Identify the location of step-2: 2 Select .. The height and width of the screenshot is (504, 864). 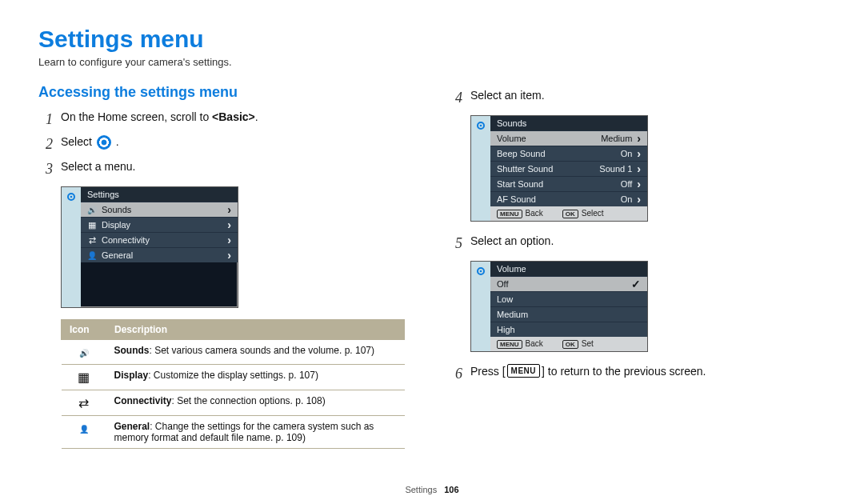
(227, 144).